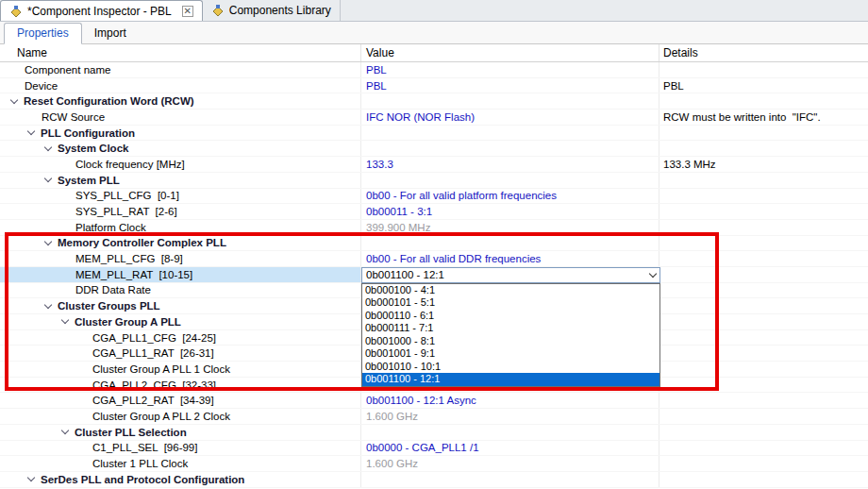 The image size is (868, 489). What do you see at coordinates (181, 117) in the screenshot?
I see `row-name-cell: RCW Source` at bounding box center [181, 117].